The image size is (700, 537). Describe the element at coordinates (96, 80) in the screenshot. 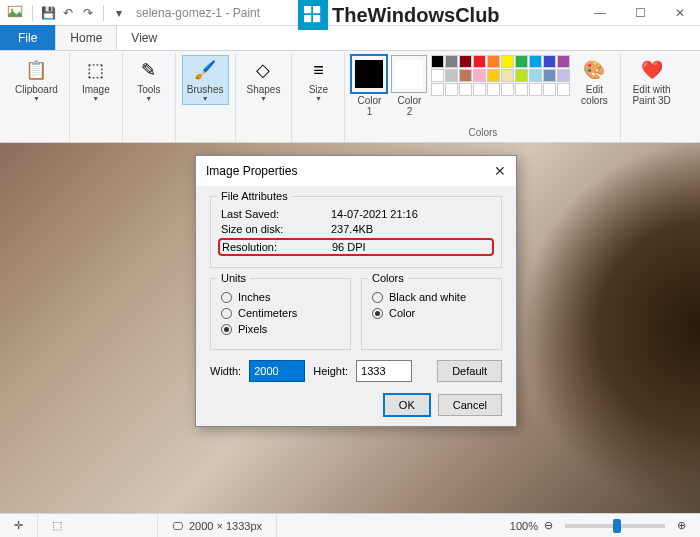

I see `image-button: ⬚ Image ▼` at that location.